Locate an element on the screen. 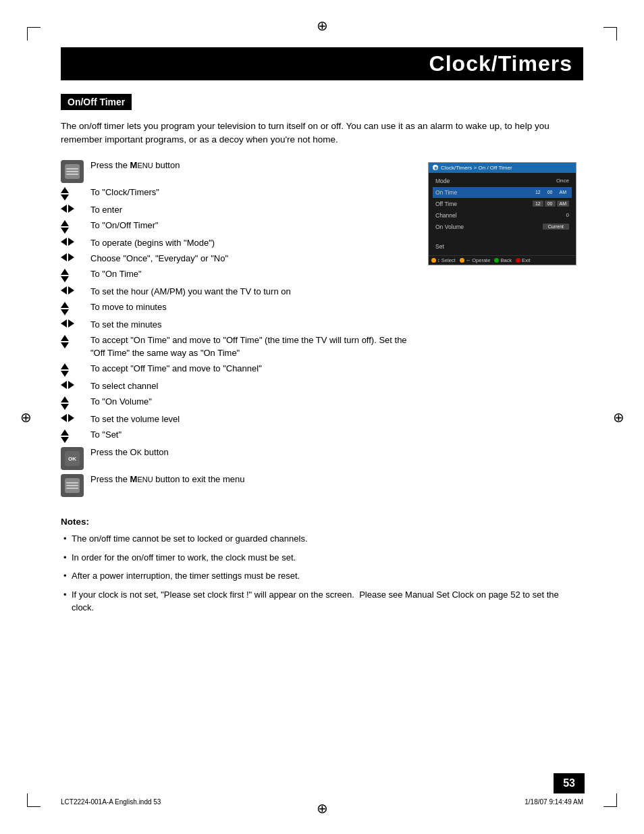 Image resolution: width=644 pixels, height=834 pixels. tv-footer-back: Back is located at coordinates (503, 261).